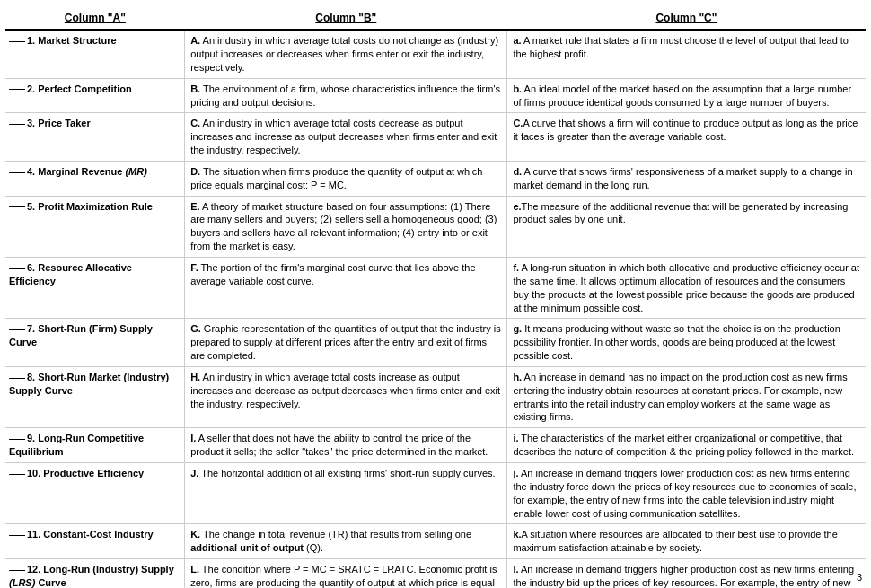 This screenshot has height=588, width=871. I want to click on table-row: 10. Productive EfficiencyJ. The horizont…, so click(436, 493).